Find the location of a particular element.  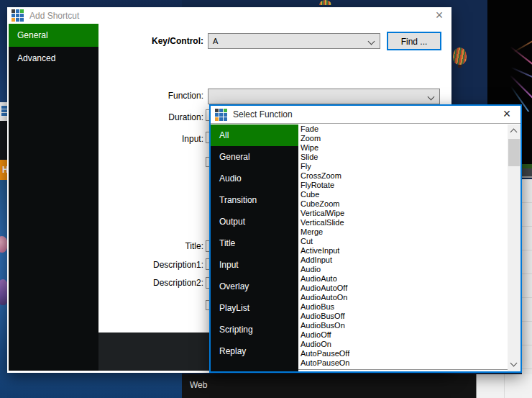

background-table-corner is located at coordinates (504, 386).